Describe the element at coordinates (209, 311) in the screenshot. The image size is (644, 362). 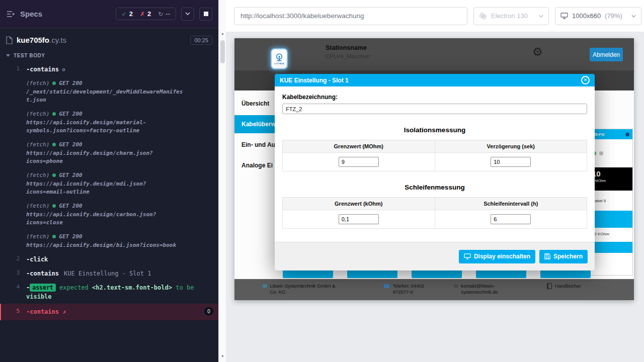
I see `retry-count-badge: 0` at that location.